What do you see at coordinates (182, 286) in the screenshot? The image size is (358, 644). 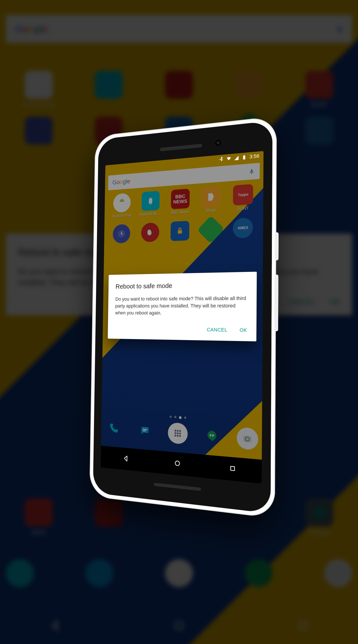 I see `dialog-title: Reboot to safe mode` at bounding box center [182, 286].